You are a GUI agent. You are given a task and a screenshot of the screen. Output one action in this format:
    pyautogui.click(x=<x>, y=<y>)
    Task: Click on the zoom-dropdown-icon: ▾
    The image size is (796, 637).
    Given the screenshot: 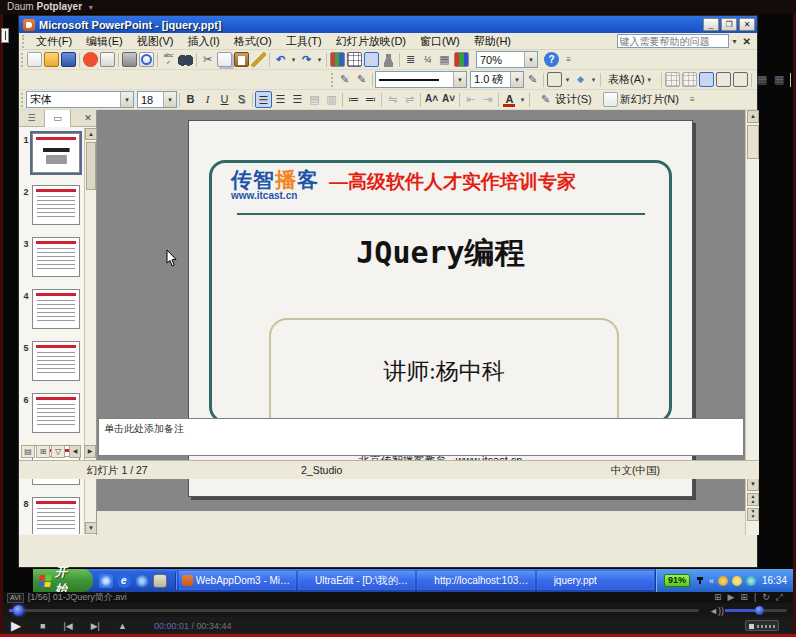 What is the action you would take?
    pyautogui.click(x=530, y=60)
    